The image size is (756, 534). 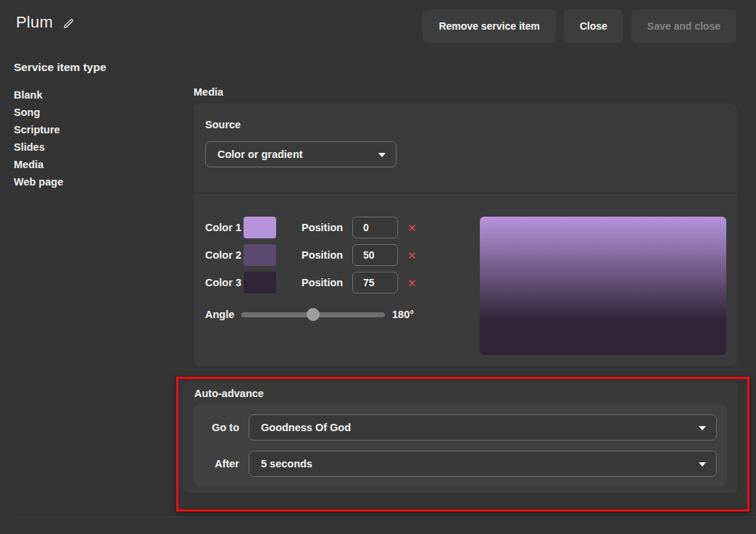 I want to click on angle-slider-thumb, so click(x=313, y=314).